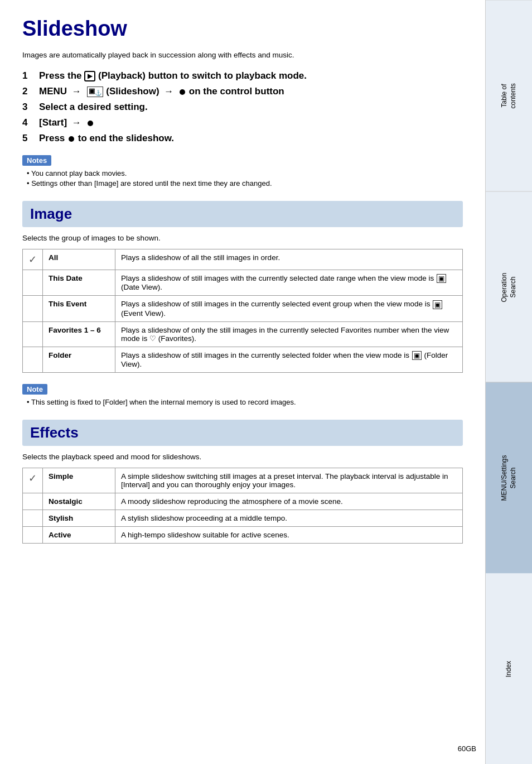 The image size is (532, 764). I want to click on desc-cell-active: A high-tempo slideshow suitable for acti…, so click(289, 535).